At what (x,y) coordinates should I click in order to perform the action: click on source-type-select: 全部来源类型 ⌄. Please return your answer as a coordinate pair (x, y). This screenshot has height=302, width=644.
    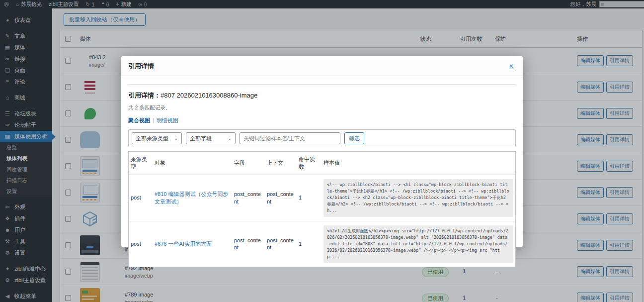
    Looking at the image, I should click on (157, 138).